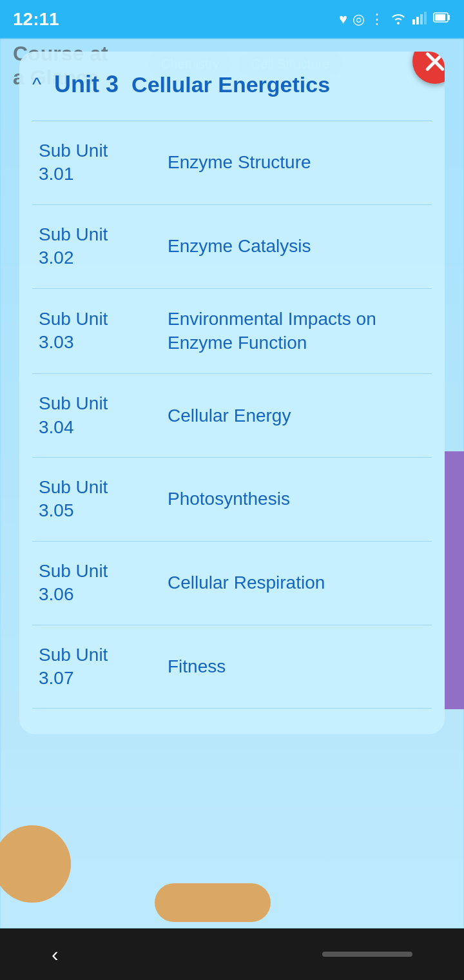 The image size is (464, 980). I want to click on subunit-number-3-07: Sub Unit3.07, so click(103, 667).